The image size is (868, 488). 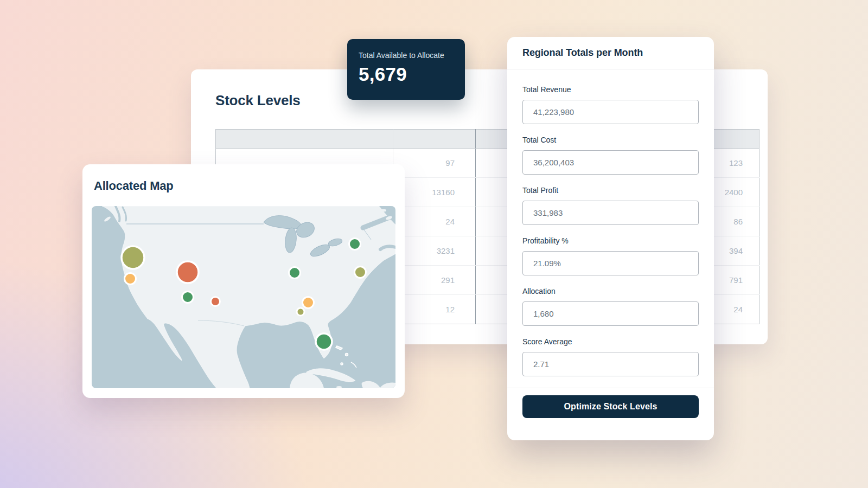 I want to click on profitability-input, so click(x=611, y=264).